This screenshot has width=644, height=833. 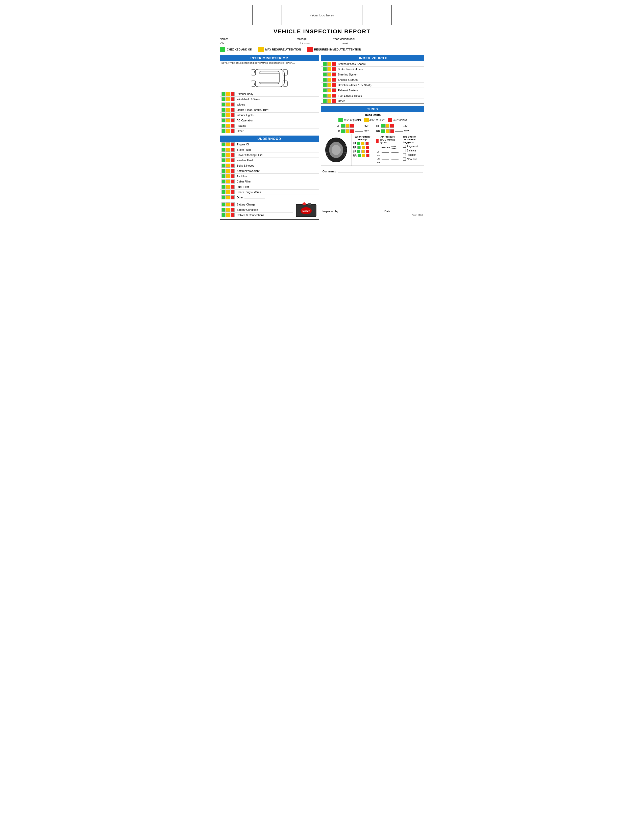 I want to click on rr-reading: RR /32", so click(x=392, y=131).